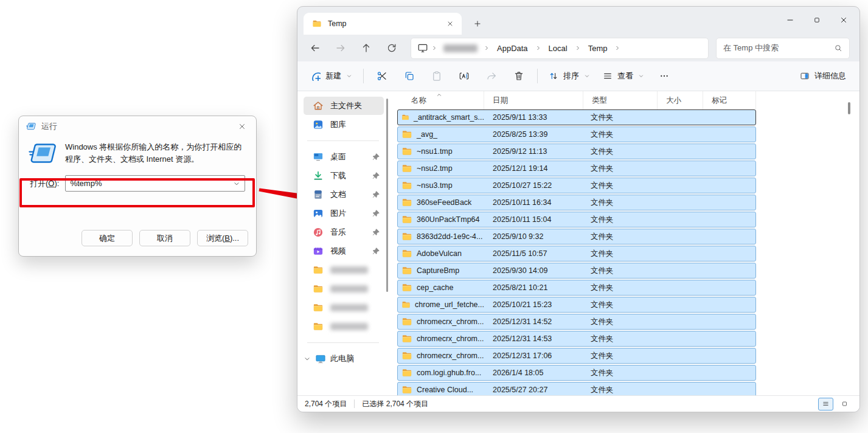 Image resolution: width=868 pixels, height=433 pixels. I want to click on minimize-button, so click(790, 20).